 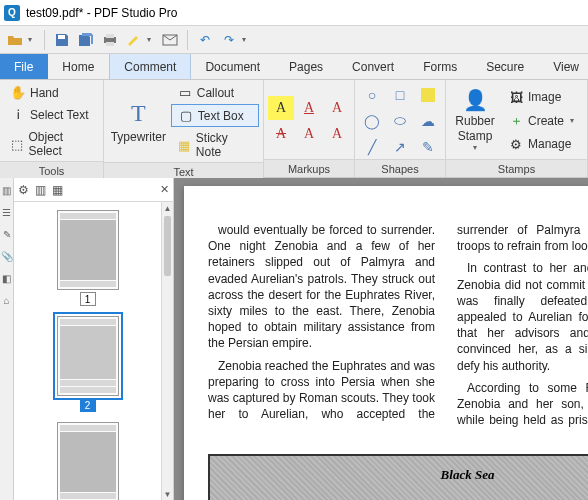 I want to click on group-shapes: ○ □ ◯ ⬭ ☁ ╱ ↗ ✎ Shapes, so click(x=400, y=128).